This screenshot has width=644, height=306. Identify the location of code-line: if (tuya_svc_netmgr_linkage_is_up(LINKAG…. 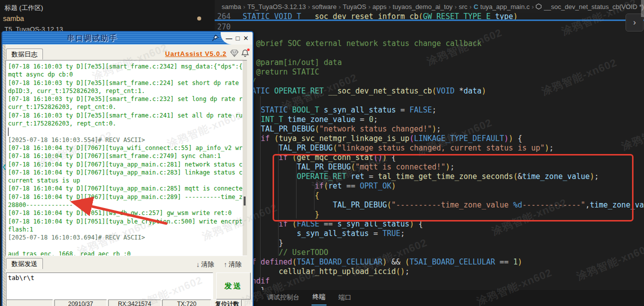
(443, 139).